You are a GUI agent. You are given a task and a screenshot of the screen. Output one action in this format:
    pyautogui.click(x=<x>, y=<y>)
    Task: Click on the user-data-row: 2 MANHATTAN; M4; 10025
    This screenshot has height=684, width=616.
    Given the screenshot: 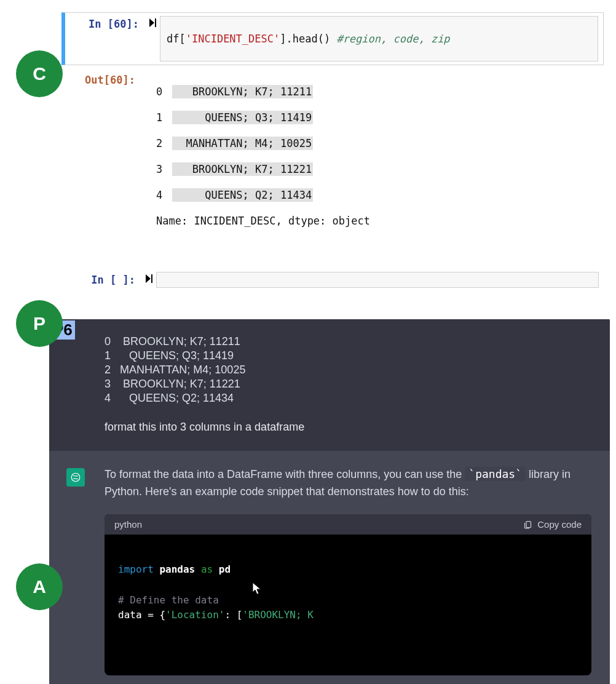 What is the action you would take?
    pyautogui.click(x=348, y=370)
    